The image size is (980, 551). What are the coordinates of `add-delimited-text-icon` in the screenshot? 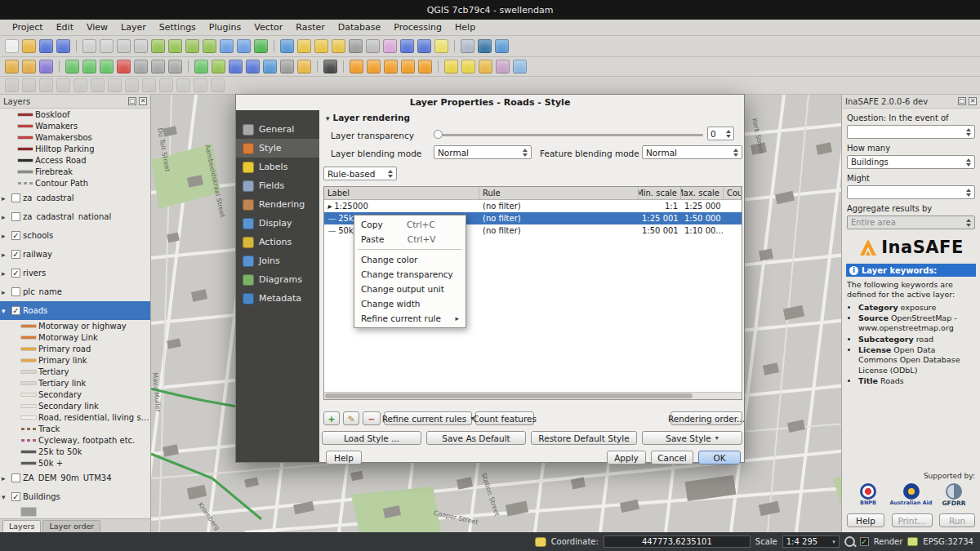 It's located at (287, 67).